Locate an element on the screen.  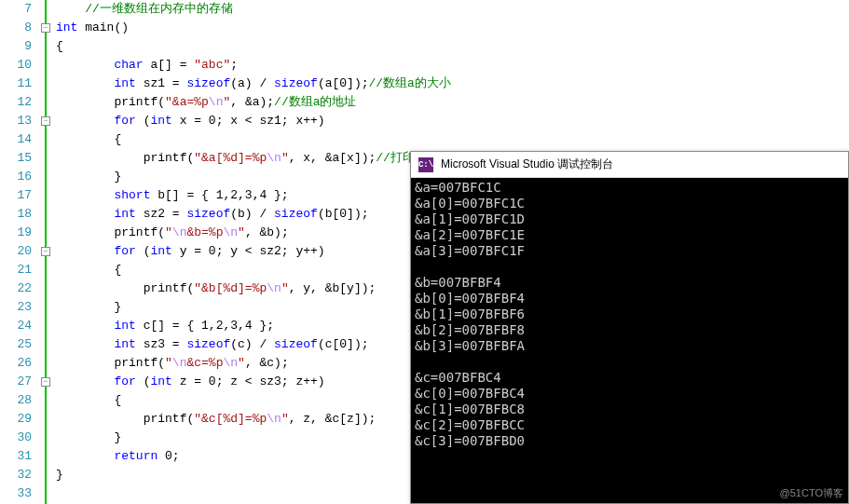
line-number: 13 is located at coordinates (16, 121).